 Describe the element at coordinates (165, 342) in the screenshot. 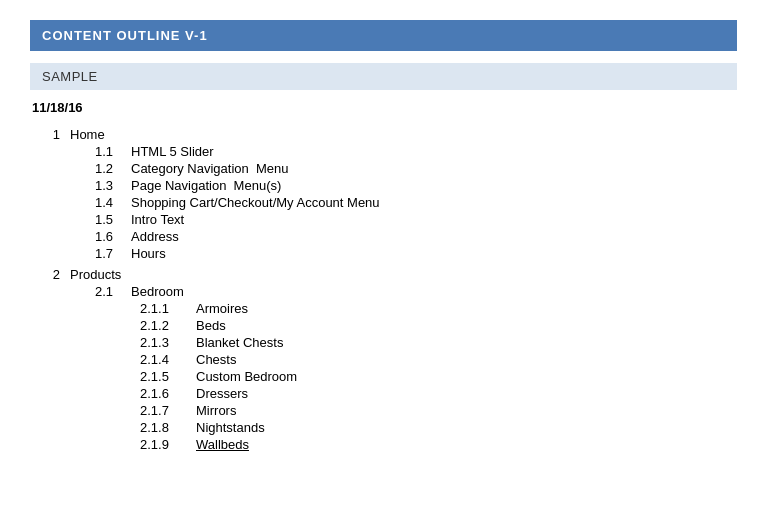

I see `item-number: 2.1.3` at that location.